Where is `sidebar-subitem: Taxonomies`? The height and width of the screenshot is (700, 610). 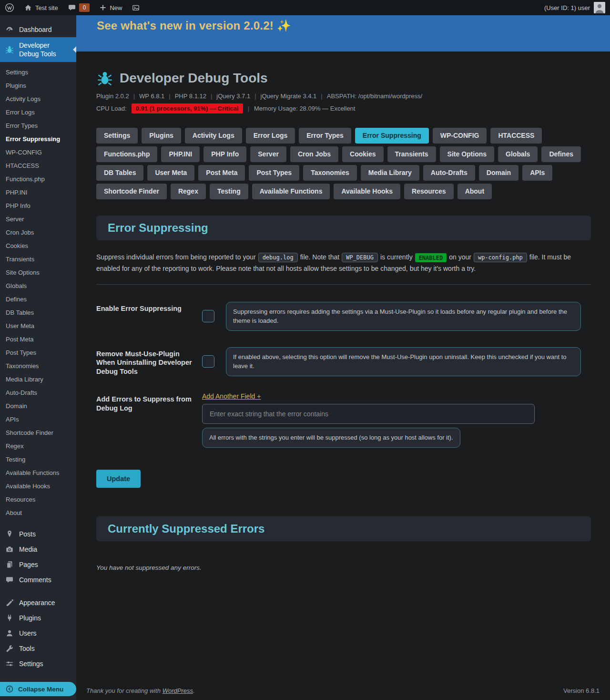
sidebar-subitem: Taxonomies is located at coordinates (38, 366).